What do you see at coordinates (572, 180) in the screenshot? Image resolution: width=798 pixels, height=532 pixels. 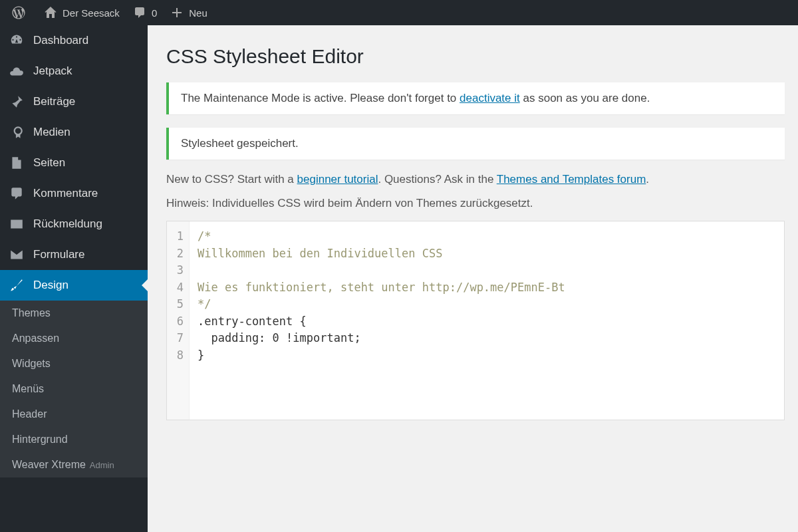 I see `themes-forum-link: Themes and Templates forum` at bounding box center [572, 180].